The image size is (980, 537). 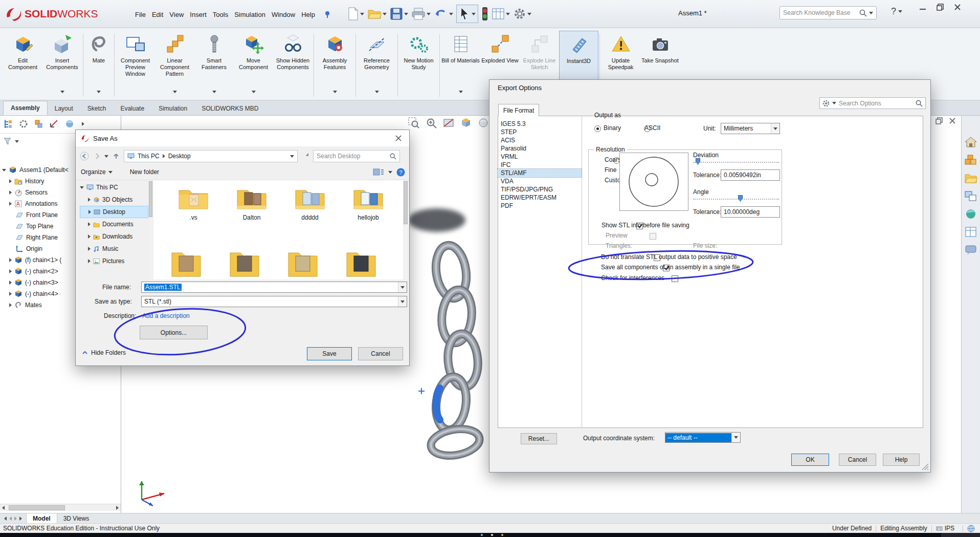 What do you see at coordinates (274, 302) in the screenshot?
I see `save-as-type-select: STL (*.stl)` at bounding box center [274, 302].